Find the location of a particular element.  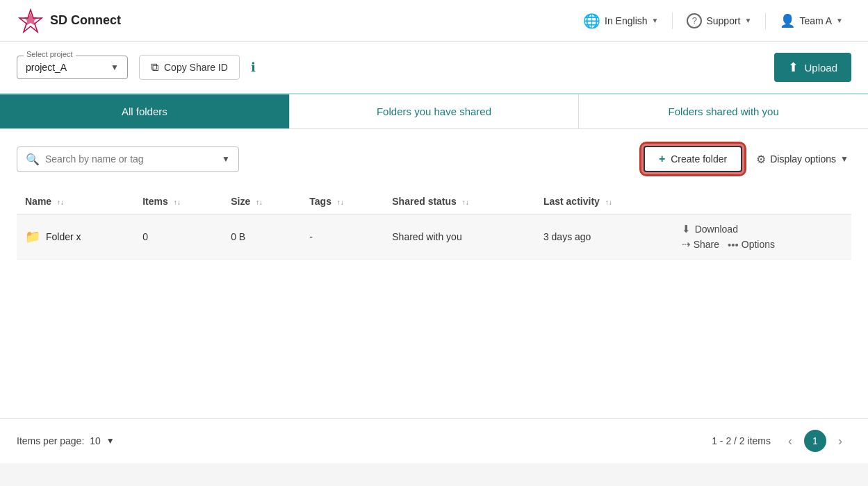

size-sort-icon: ↑↓ is located at coordinates (259, 203).